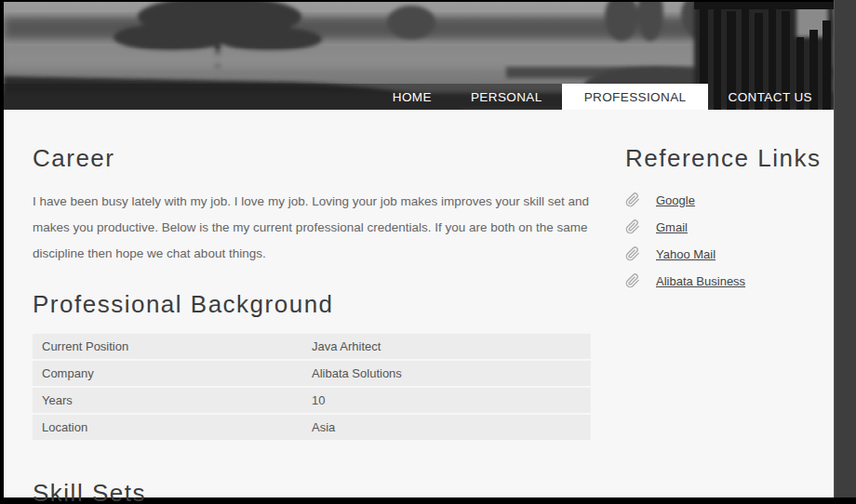  Describe the element at coordinates (506, 97) in the screenshot. I see `nav-tab-personal: PERSONAL` at that location.